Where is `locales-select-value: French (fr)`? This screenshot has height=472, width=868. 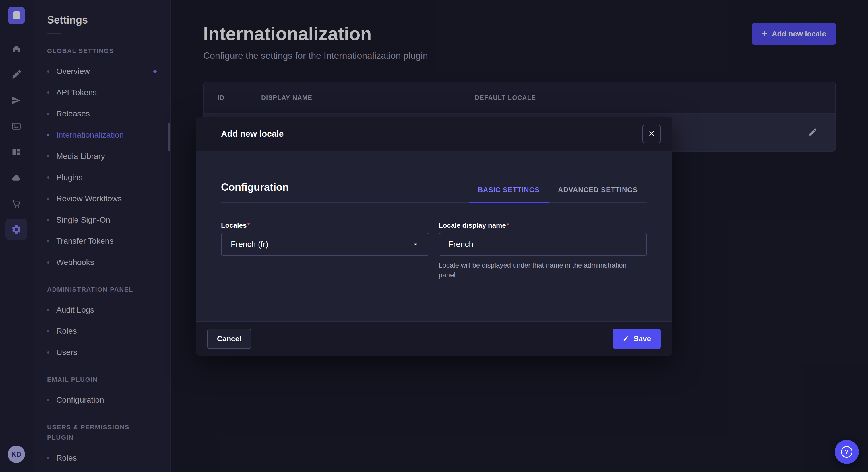 locales-select-value: French (fr) is located at coordinates (249, 244).